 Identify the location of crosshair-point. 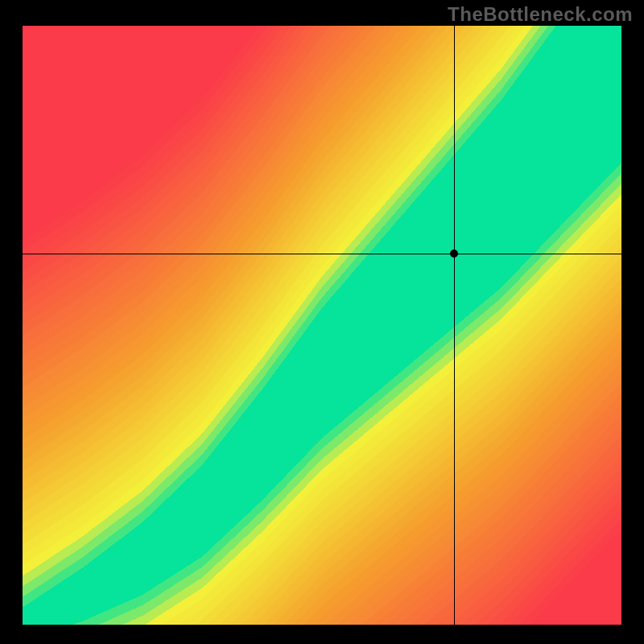
(454, 254).